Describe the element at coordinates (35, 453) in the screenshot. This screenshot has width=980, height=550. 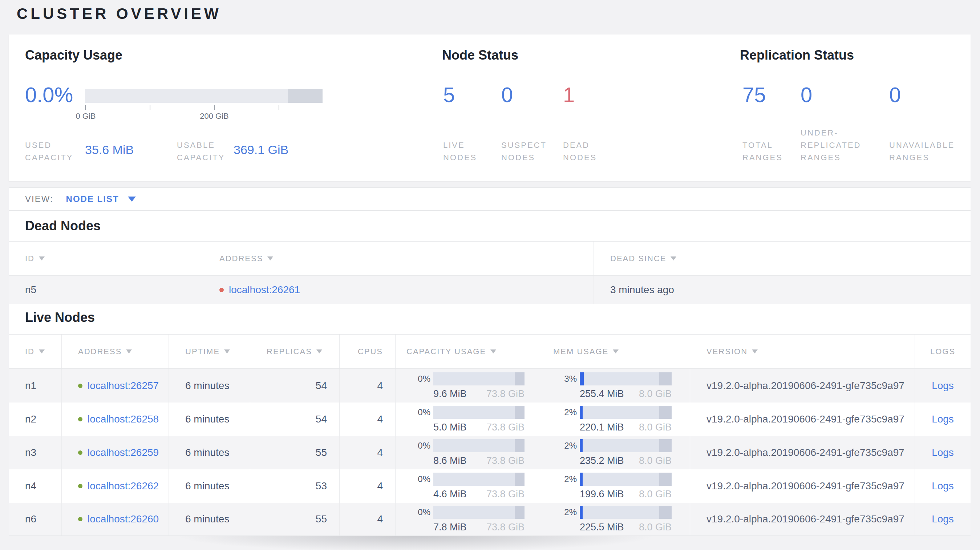
I see `node-id-cell: n3` at that location.